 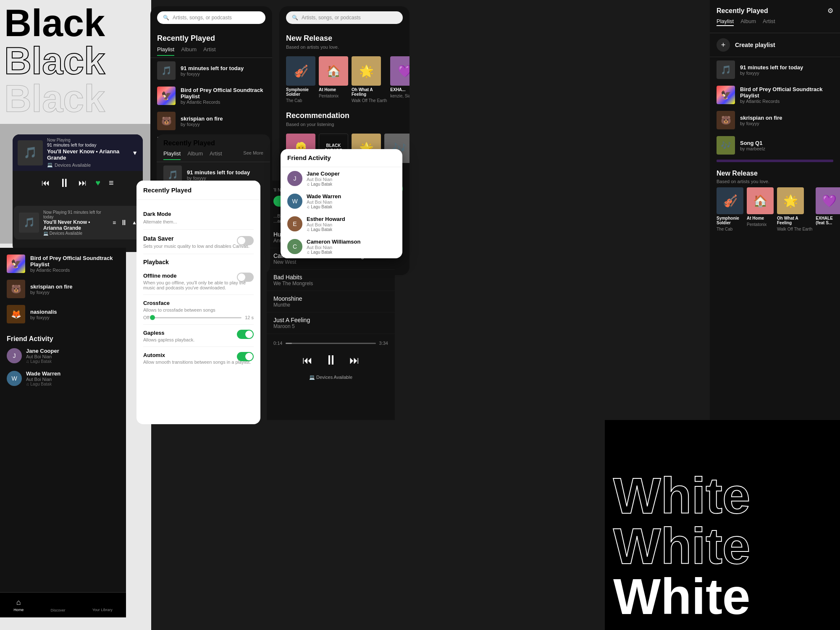 I want to click on offline-toggle, so click(x=245, y=277).